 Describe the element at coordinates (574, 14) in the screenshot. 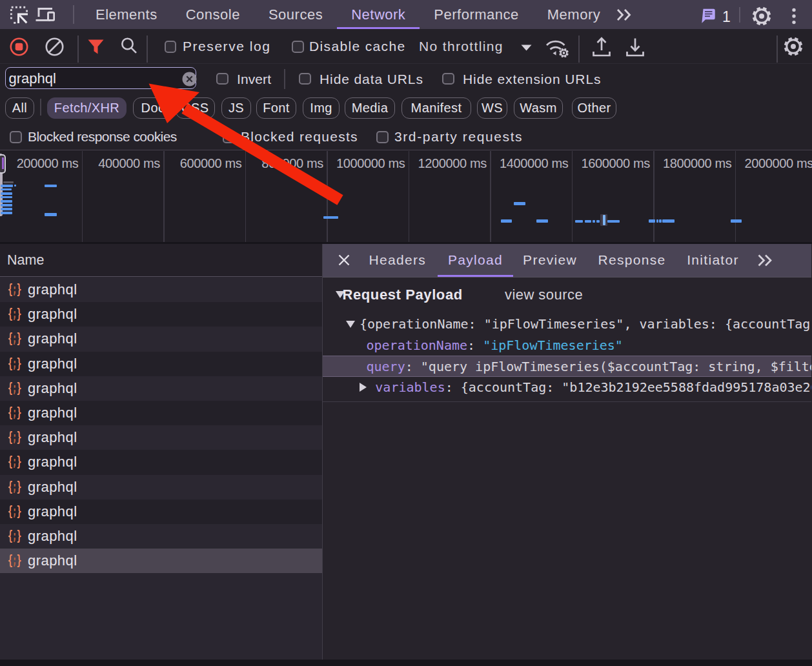

I see `tab-memory: Memory` at that location.